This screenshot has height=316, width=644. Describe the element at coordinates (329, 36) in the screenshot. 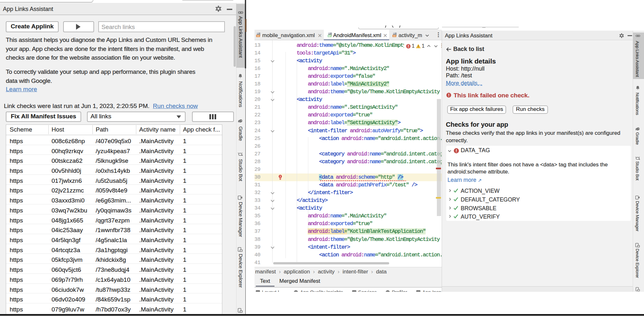

I see `svg-text: MF` at that location.